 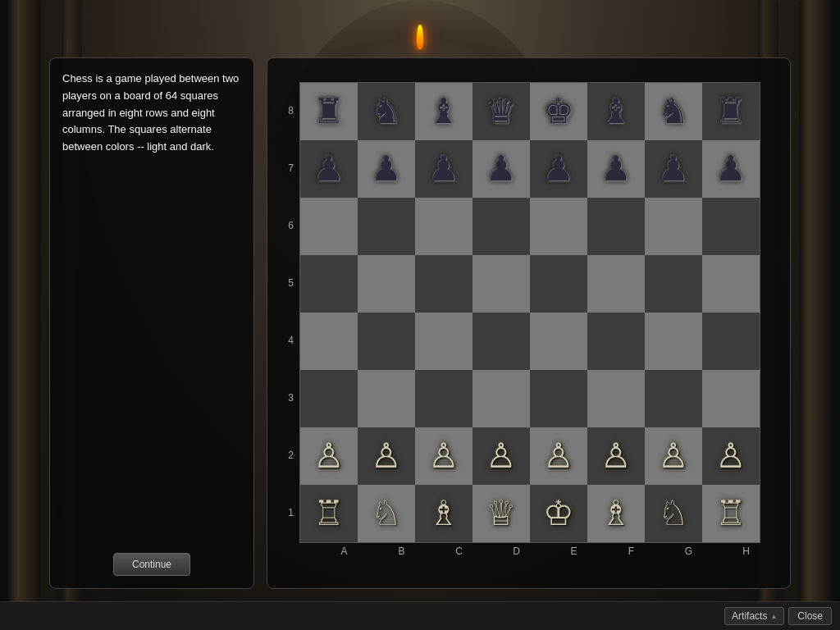 What do you see at coordinates (616, 456) in the screenshot?
I see `piece-wp-F2: ♙` at bounding box center [616, 456].